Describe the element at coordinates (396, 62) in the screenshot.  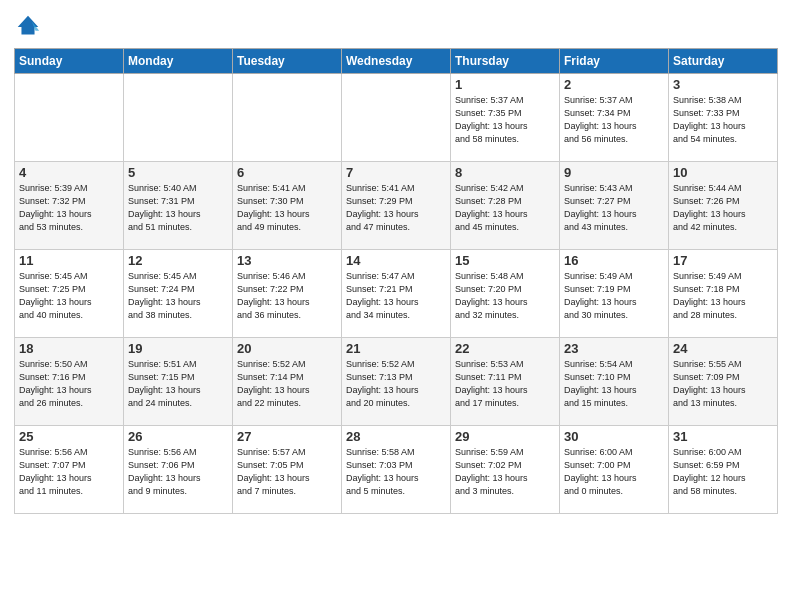
I see `calendar-header: SundayMondayTuesdayWednesdayThursdayFrid…` at that location.